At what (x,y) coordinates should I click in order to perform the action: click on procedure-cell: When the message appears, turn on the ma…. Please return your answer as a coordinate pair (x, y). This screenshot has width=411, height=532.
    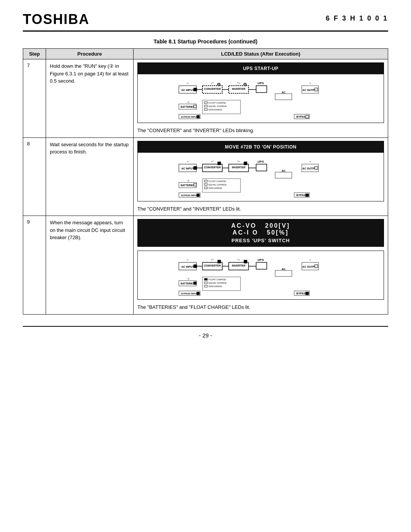
    Looking at the image, I should click on (90, 265).